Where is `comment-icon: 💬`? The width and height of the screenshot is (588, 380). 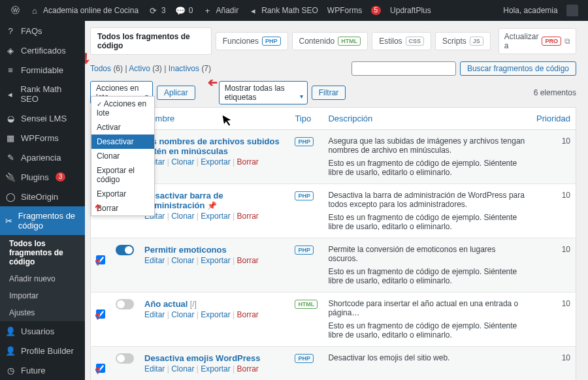 comment-icon: 💬 is located at coordinates (180, 10).